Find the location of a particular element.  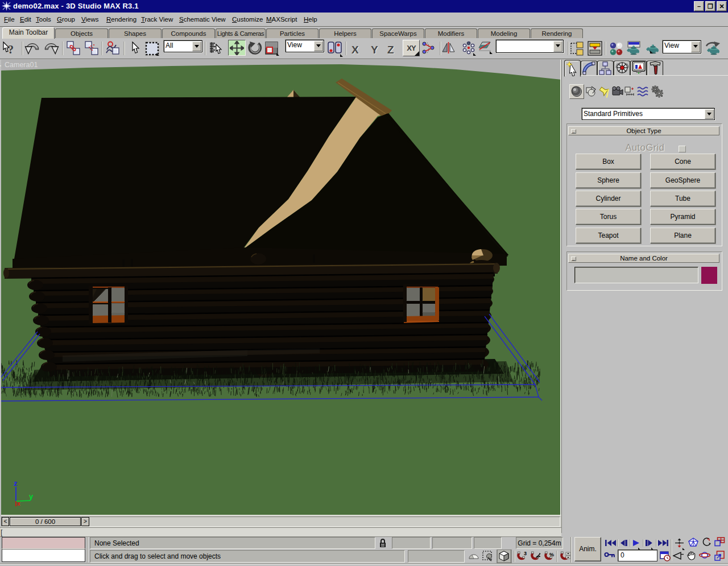

svg-text: y is located at coordinates (31, 496).